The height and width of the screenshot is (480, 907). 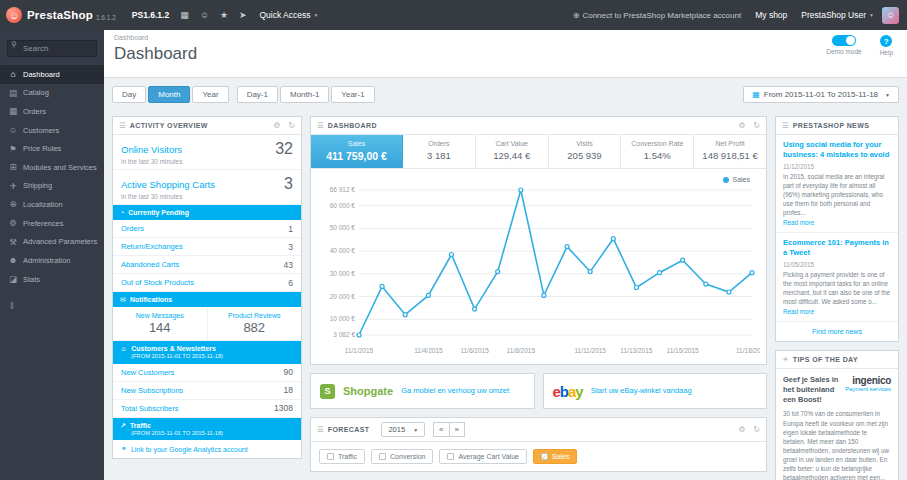 What do you see at coordinates (357, 152) in the screenshot?
I see `kpi-sales: Sales 411 759,00 €` at bounding box center [357, 152].